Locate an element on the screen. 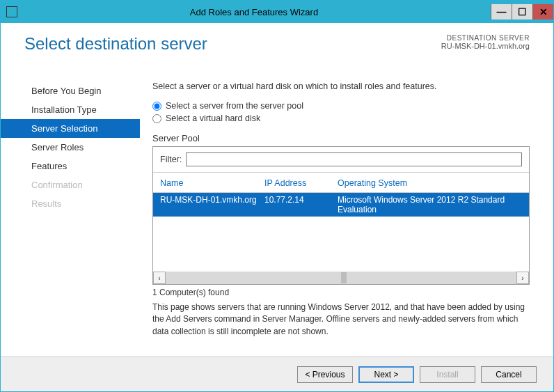 Image resolution: width=554 pixels, height=392 pixels. window-title: Add Roles and Features Wizard is located at coordinates (254, 13).